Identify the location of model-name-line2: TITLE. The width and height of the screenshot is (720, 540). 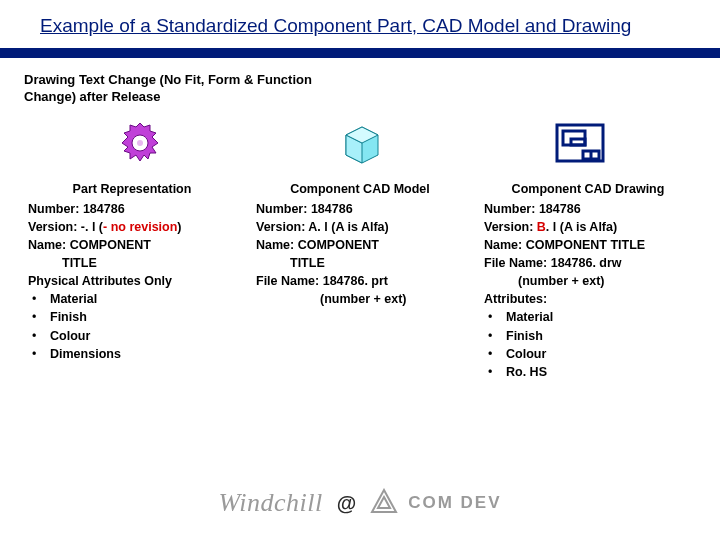
(360, 263).